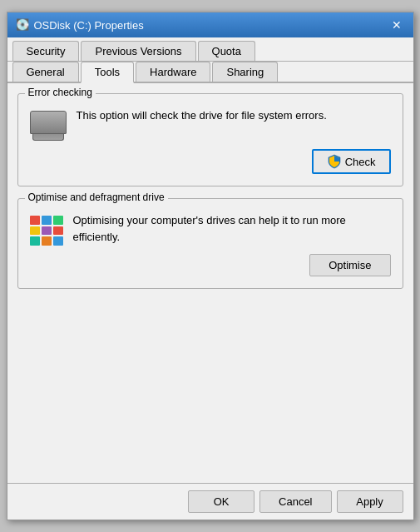 The width and height of the screenshot is (420, 532). What do you see at coordinates (232, 228) in the screenshot?
I see `optimise-description: Optimising your computer's drives can he…` at bounding box center [232, 228].